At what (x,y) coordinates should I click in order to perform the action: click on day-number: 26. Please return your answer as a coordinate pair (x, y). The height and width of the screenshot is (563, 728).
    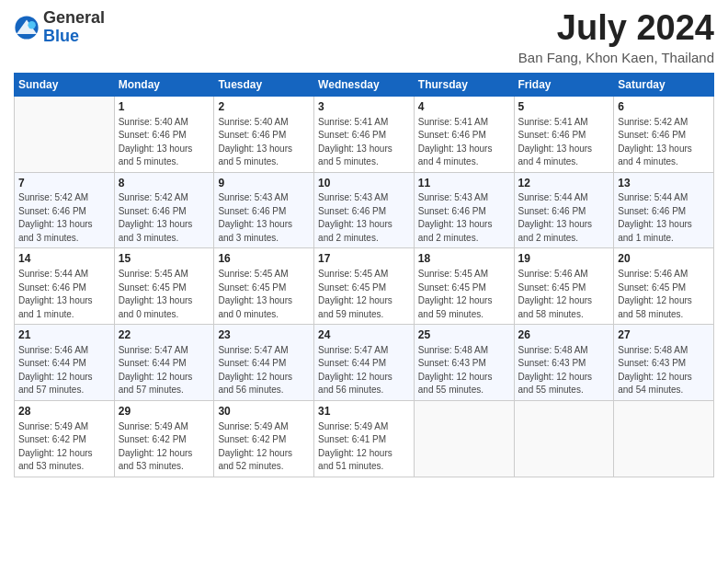
    Looking at the image, I should click on (564, 335).